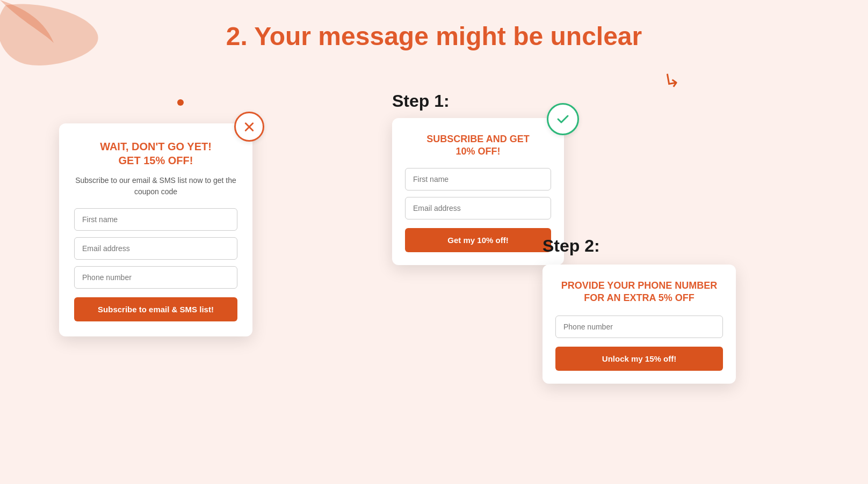 This screenshot has height=484, width=868. What do you see at coordinates (478, 179) in the screenshot?
I see `step1-first-name-input` at bounding box center [478, 179].